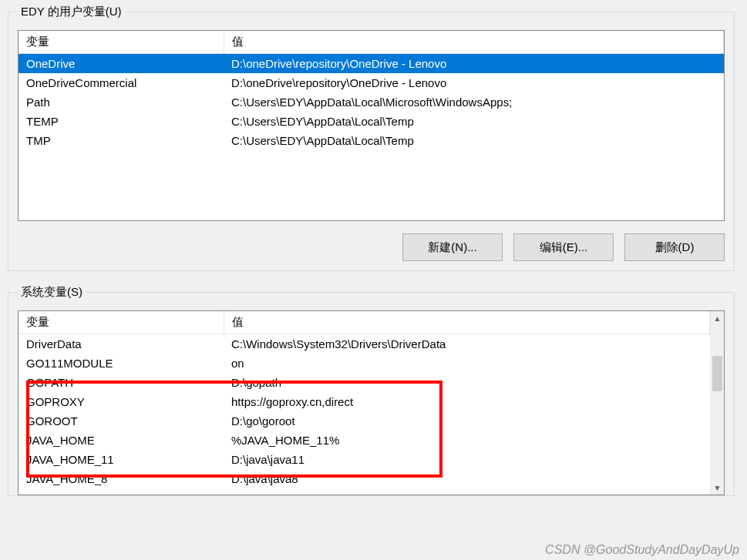 This screenshot has width=747, height=560. Describe the element at coordinates (372, 83) in the screenshot. I see `table-row: OneDriveCommercial D:\oneDrive\repositor…` at that location.